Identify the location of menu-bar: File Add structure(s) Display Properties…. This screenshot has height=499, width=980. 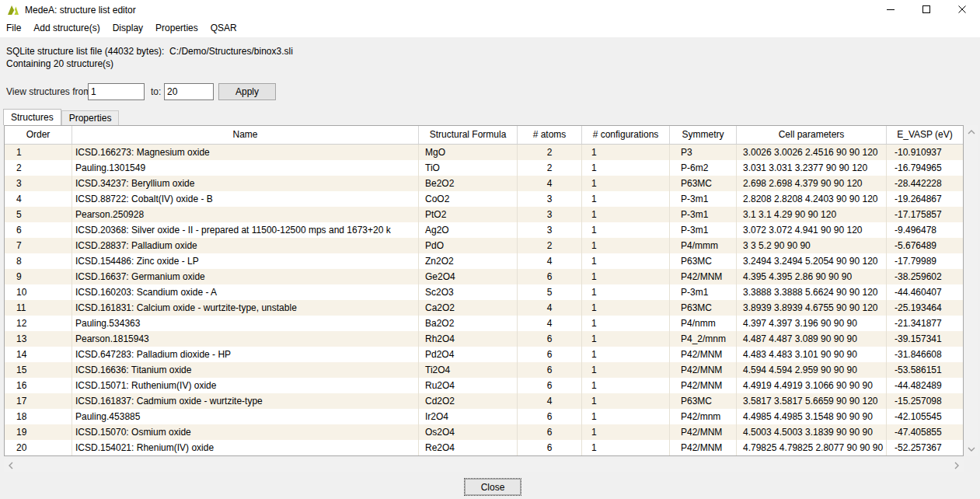
(490, 28).